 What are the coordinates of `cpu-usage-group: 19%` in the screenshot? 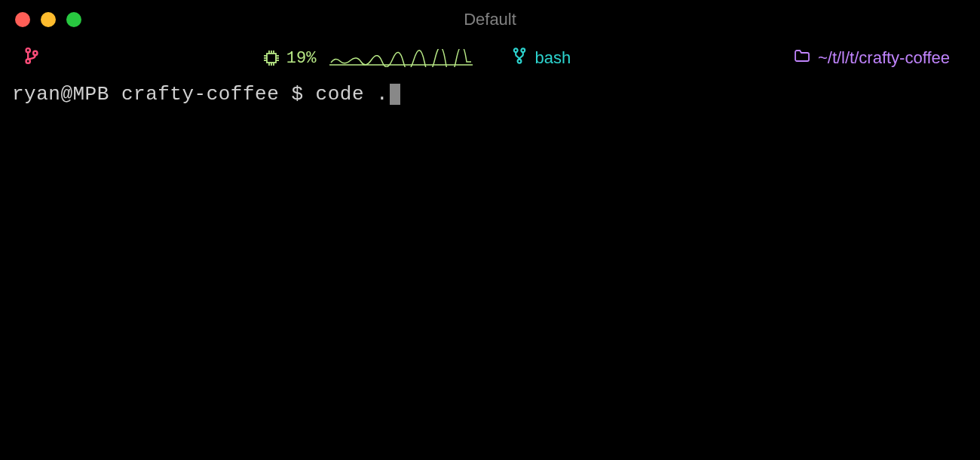 It's located at (368, 59).